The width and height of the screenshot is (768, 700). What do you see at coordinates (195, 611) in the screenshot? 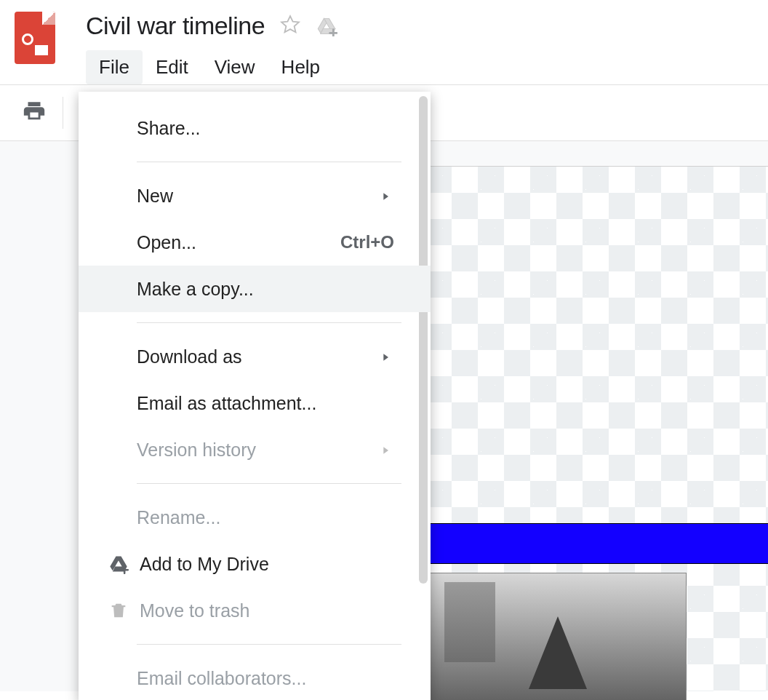
I see `menu-item-label: Move to trash` at bounding box center [195, 611].